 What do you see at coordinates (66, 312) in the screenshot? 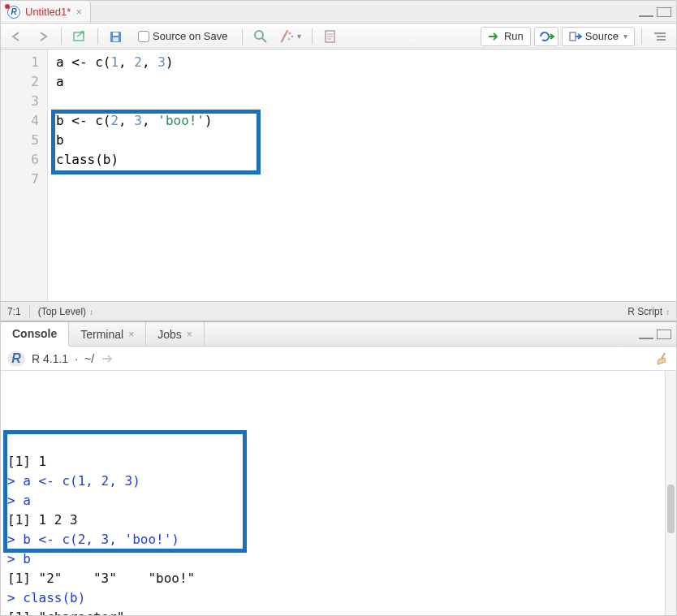
I see `scope-selector: (Top Level)` at bounding box center [66, 312].